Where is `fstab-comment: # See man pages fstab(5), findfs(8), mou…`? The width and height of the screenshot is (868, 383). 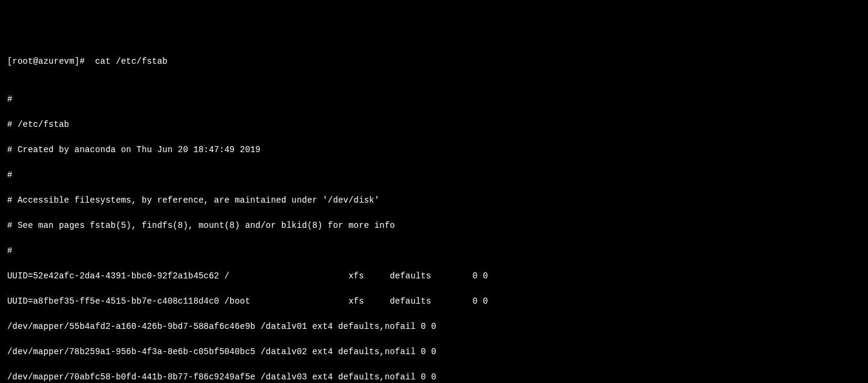
fstab-comment: # See man pages fstab(5), findfs(8), mou… is located at coordinates (434, 226).